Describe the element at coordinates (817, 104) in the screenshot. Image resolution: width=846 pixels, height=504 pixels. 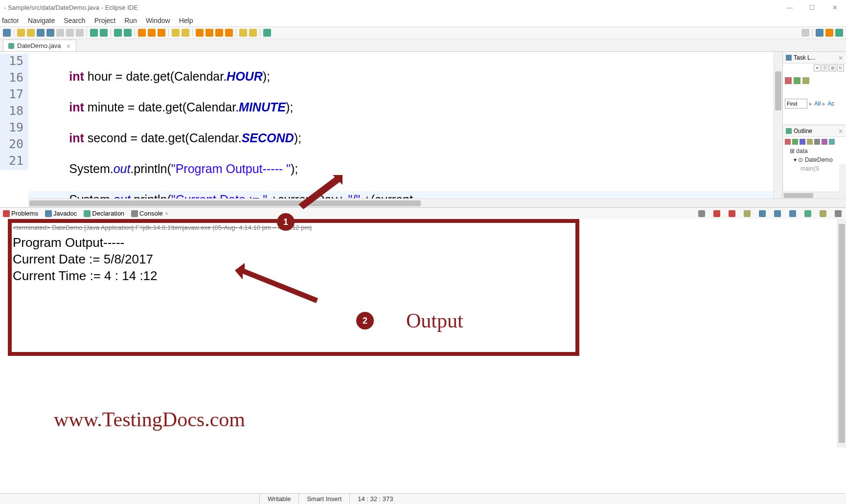
I see `find-all-link: All` at that location.